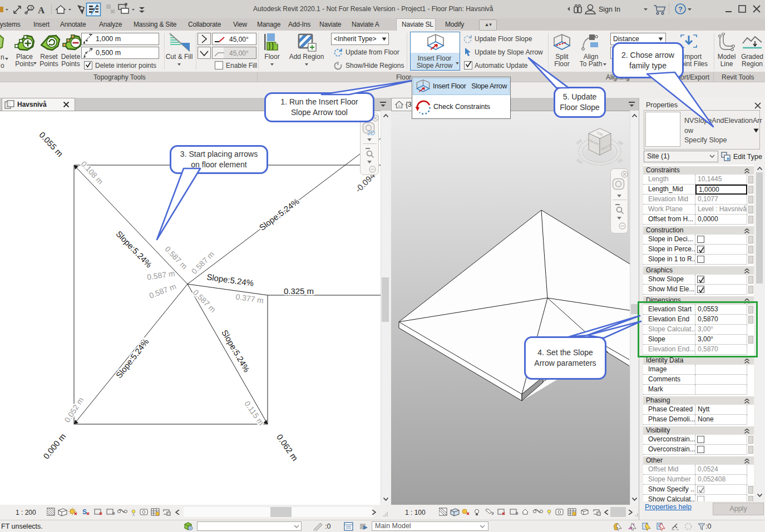  What do you see at coordinates (254, 413) in the screenshot?
I see `svg-text: 0.115 m` at bounding box center [254, 413].